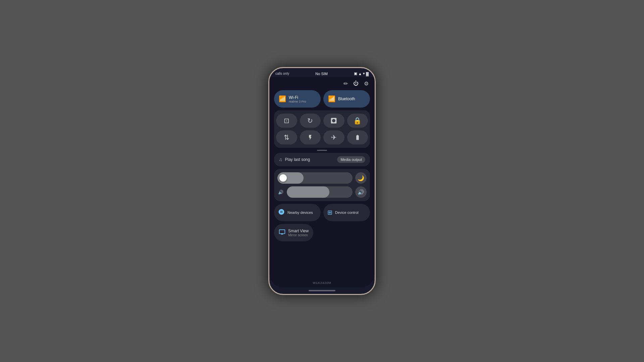 The height and width of the screenshot is (362, 644). I want to click on wifi-sublabel: realme 3 Pro, so click(298, 102).